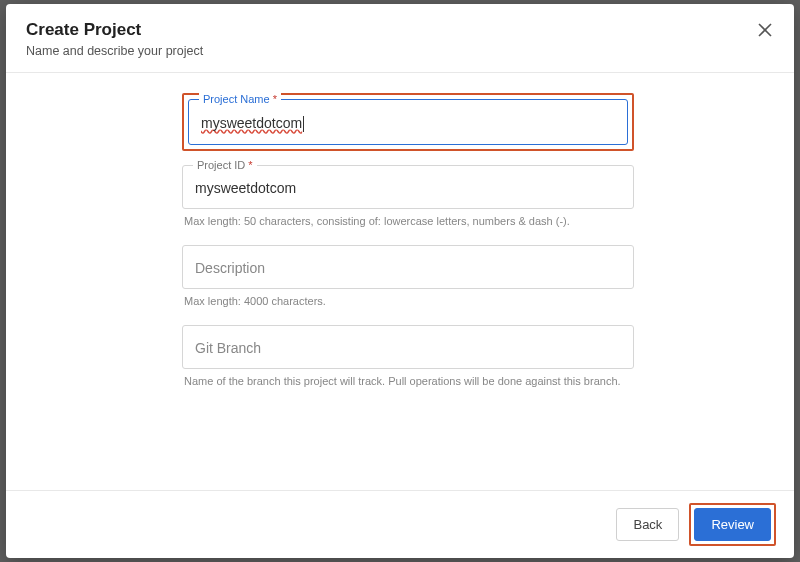 This screenshot has width=800, height=562. I want to click on description-input, so click(408, 267).